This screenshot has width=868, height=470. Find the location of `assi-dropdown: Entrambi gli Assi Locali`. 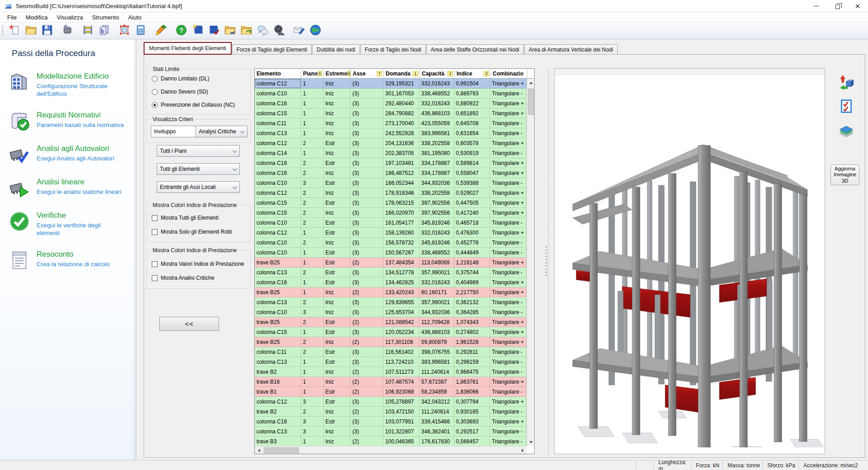

assi-dropdown: Entrambi gli Assi Locali is located at coordinates (198, 187).